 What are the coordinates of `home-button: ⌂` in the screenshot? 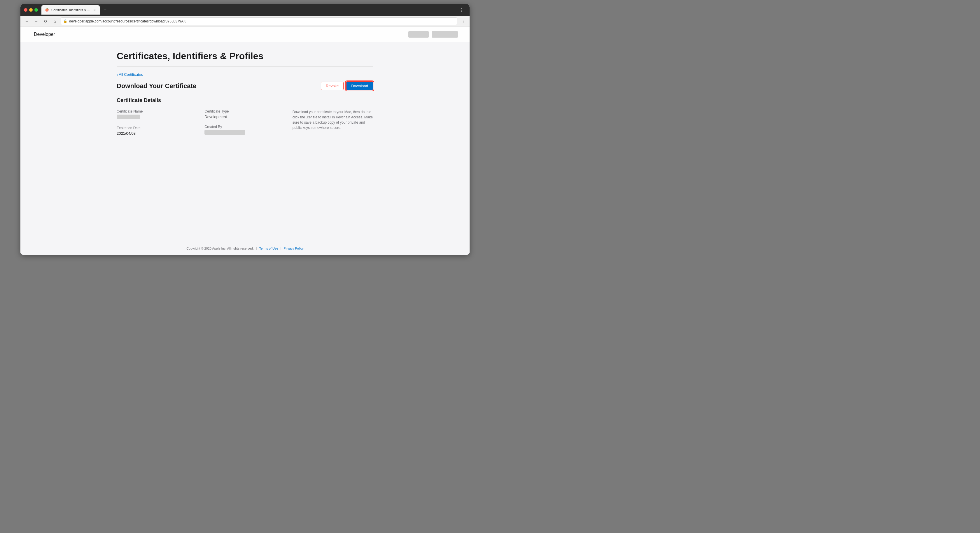 It's located at (55, 21).